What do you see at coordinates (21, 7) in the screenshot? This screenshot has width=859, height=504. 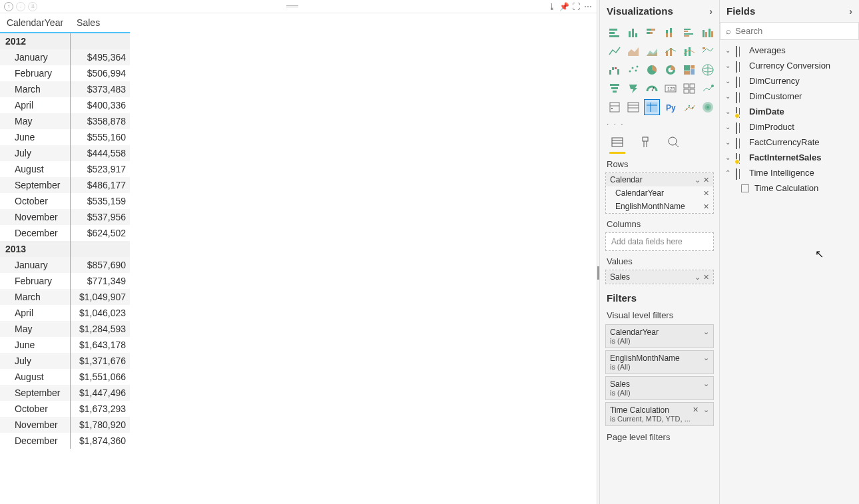 I see `drill-down-icon: ↓` at bounding box center [21, 7].